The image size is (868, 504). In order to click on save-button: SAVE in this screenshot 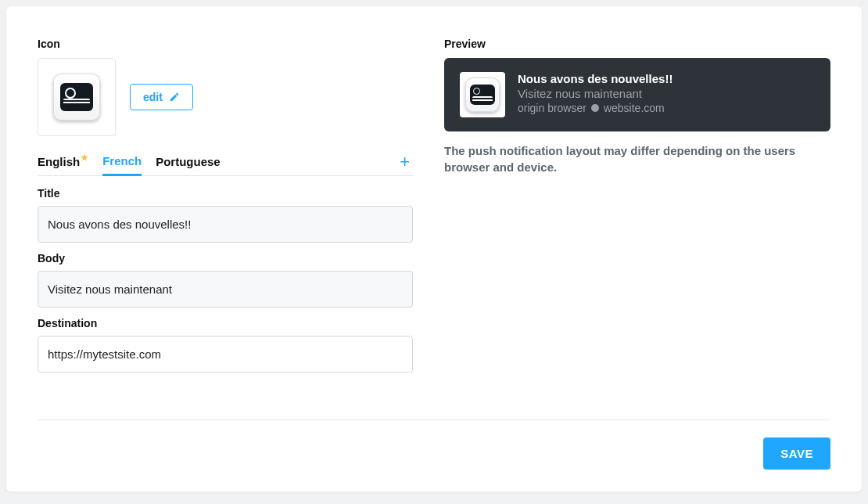, I will do `click(797, 454)`.